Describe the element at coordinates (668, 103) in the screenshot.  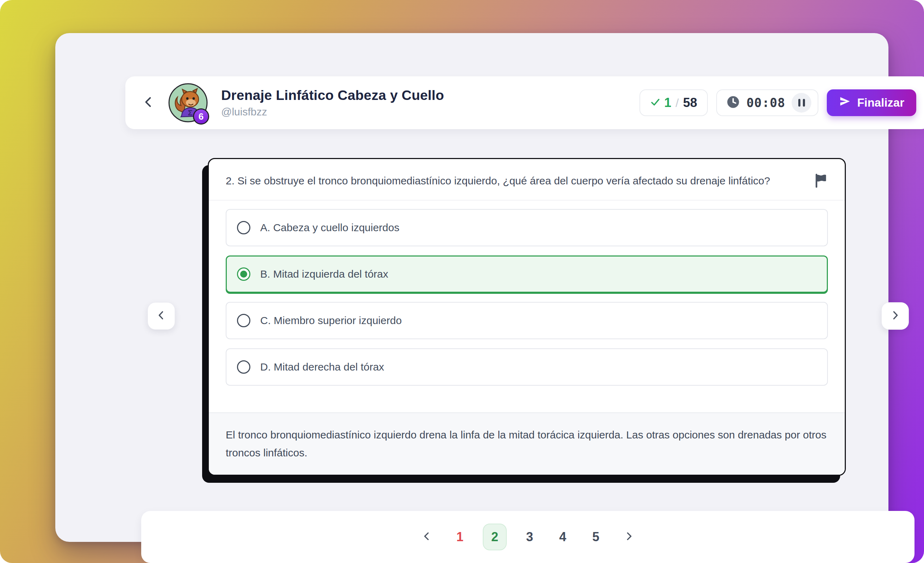
I see `answered-count: 1` at that location.